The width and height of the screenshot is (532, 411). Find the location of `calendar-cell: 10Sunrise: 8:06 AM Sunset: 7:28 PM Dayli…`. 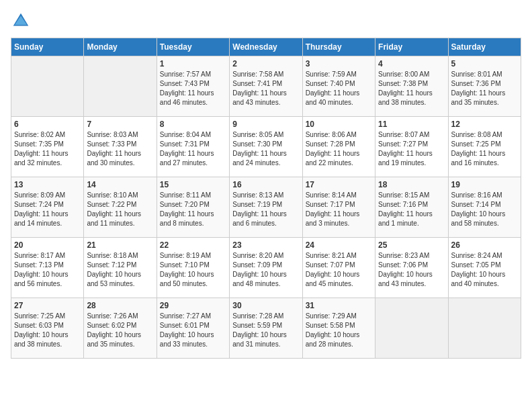

calendar-cell: 10Sunrise: 8:06 AM Sunset: 7:28 PM Dayli… is located at coordinates (339, 147).